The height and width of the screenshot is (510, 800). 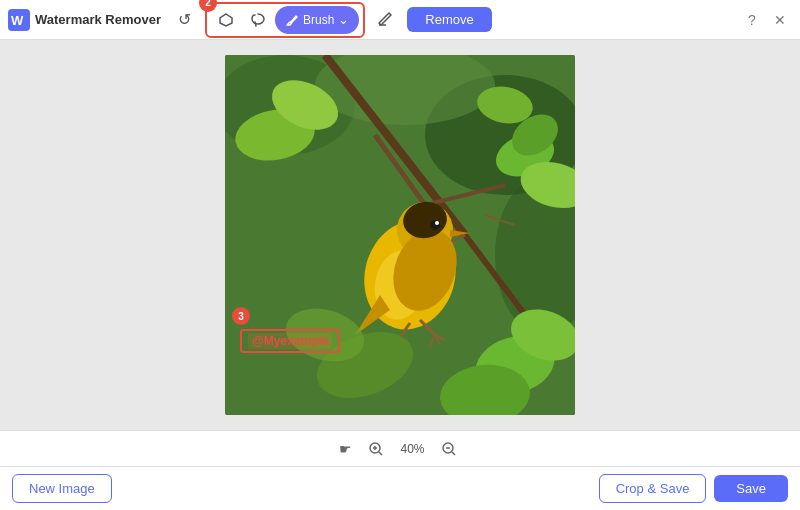 I want to click on remove-button: Remove, so click(x=449, y=20).